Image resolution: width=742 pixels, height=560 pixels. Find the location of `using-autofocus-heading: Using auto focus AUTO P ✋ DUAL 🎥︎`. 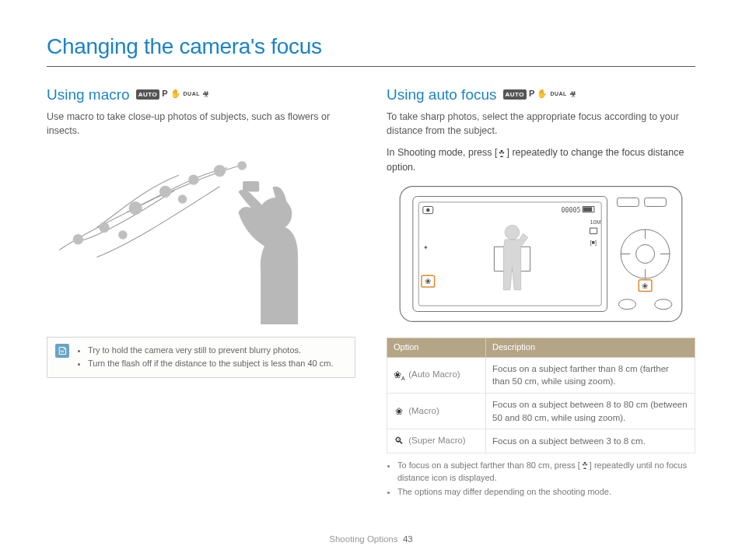

using-autofocus-heading: Using auto focus AUTO P ✋ DUAL 🎥︎ is located at coordinates (541, 95).